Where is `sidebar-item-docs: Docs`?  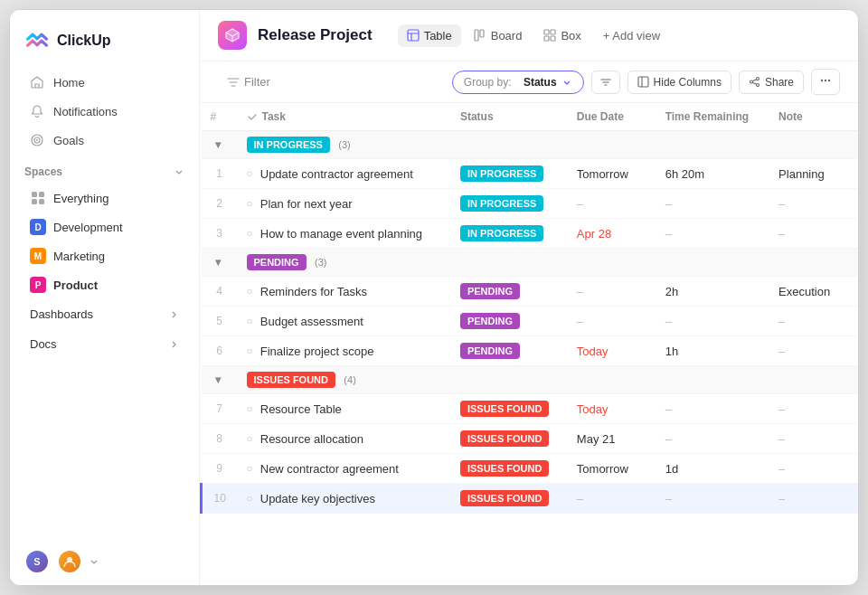 sidebar-item-docs: Docs is located at coordinates (105, 344).